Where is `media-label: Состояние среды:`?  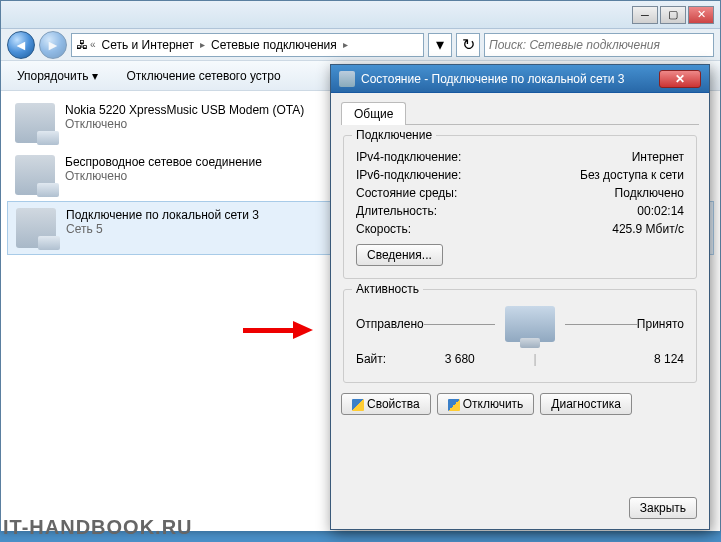
media-label: Состояние среды: is located at coordinates (406, 193).